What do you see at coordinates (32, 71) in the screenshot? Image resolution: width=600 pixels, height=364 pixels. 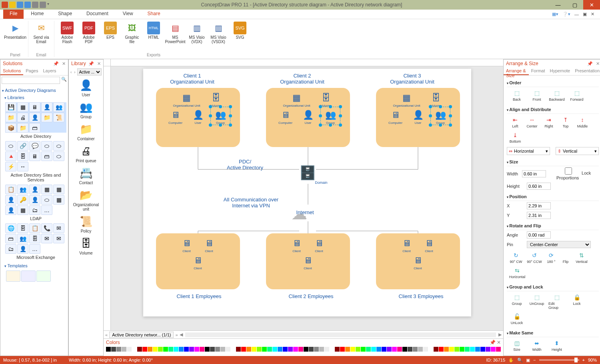 I see `solutions-tab-pages: Pages` at bounding box center [32, 71].